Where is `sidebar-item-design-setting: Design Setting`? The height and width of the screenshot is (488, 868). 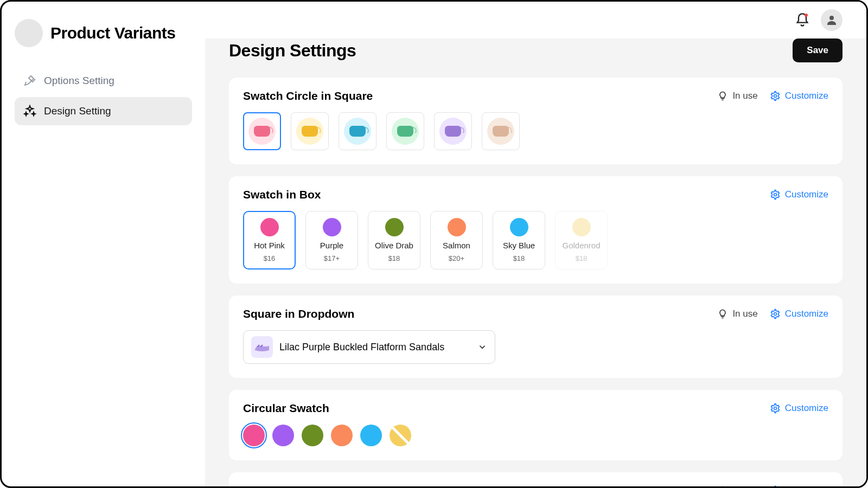
sidebar-item-design-setting: Design Setting is located at coordinates (103, 111).